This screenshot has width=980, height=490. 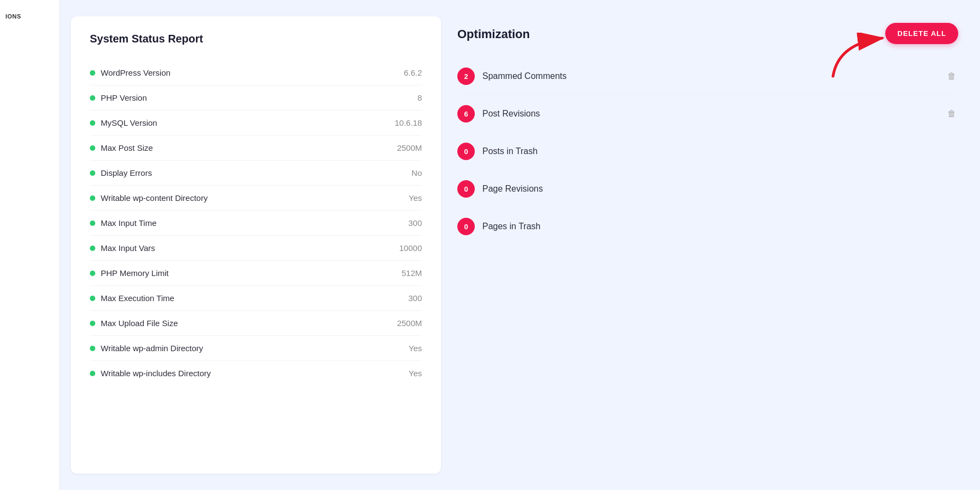 I want to click on status-item: Max Input Time 300, so click(x=256, y=223).